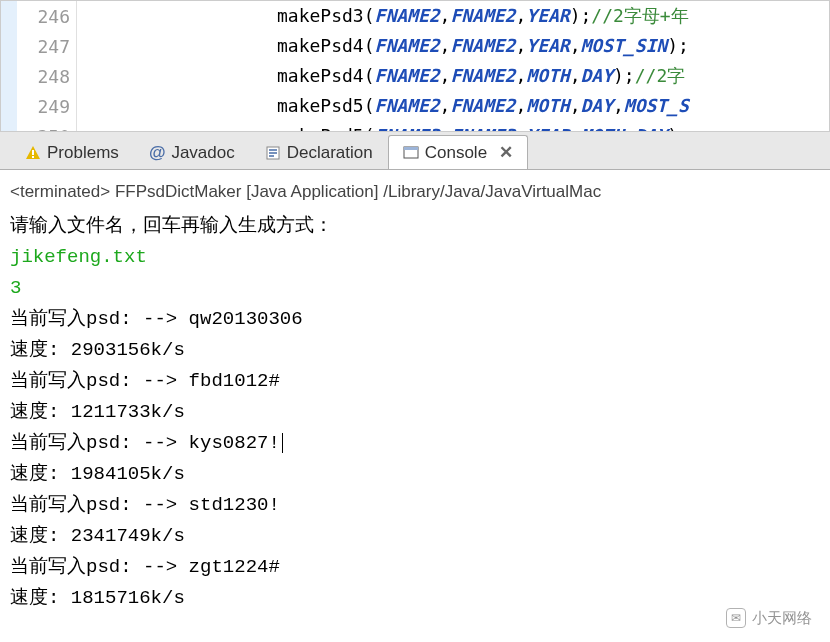  I want to click on console-prompt: 请输入文件名，回车再输入生成方式：, so click(415, 226).